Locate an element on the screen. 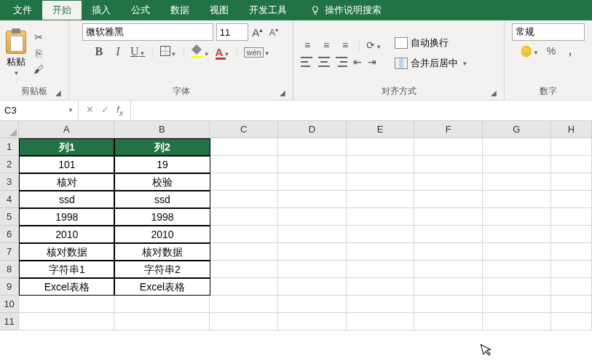 Image resolution: width=592 pixels, height=364 pixels. increase-indent-button: ⇥ is located at coordinates (372, 62).